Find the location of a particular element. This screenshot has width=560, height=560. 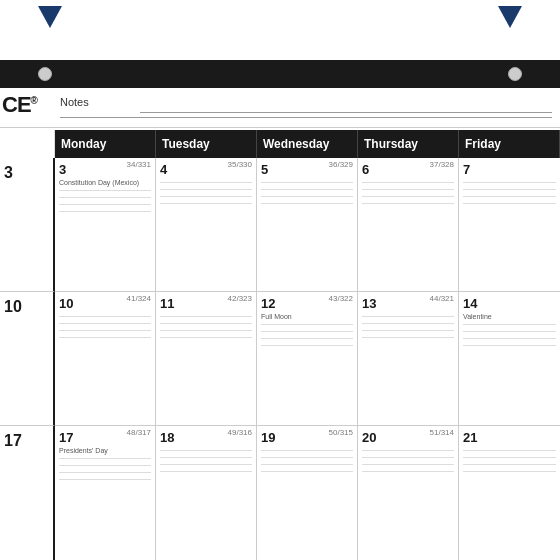

day-number: 4 is located at coordinates (164, 170).